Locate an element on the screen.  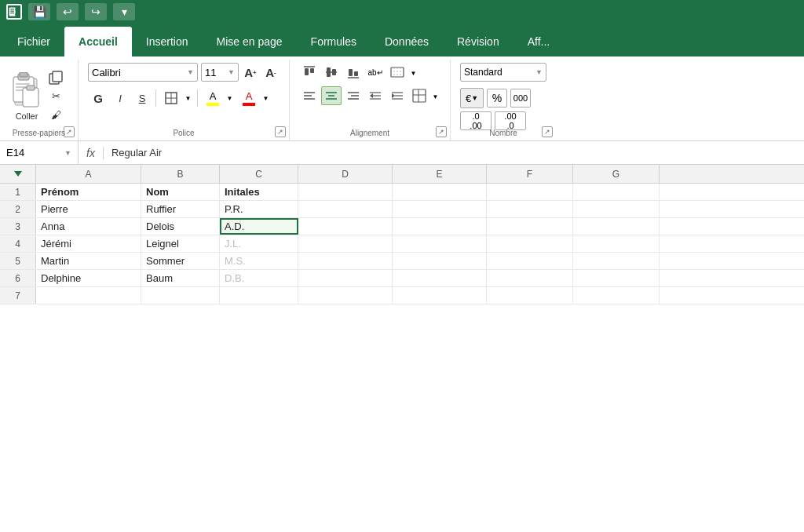
merge-cells-button is located at coordinates (397, 72).